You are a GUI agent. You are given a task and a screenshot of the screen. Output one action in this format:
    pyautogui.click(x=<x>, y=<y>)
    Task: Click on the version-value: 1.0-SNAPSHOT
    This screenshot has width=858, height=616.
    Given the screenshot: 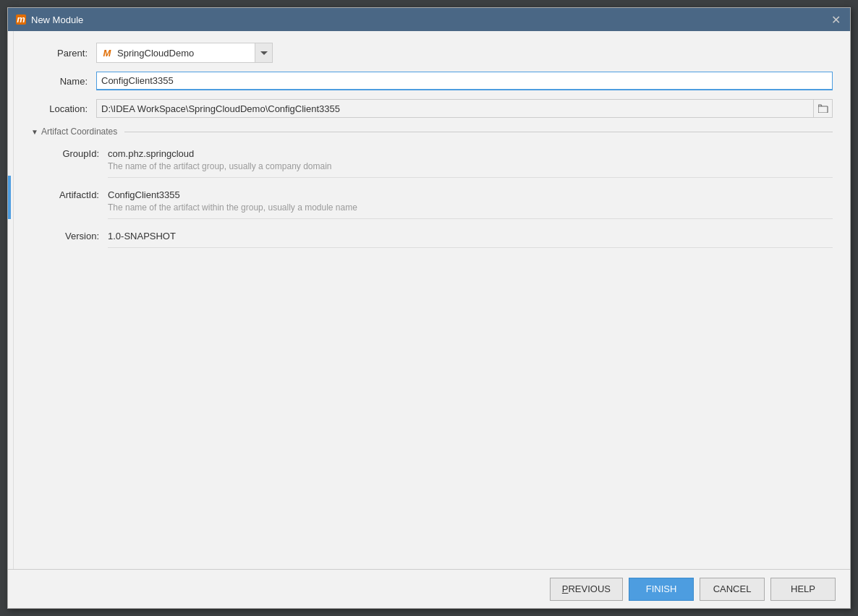 What is the action you would take?
    pyautogui.click(x=470, y=236)
    